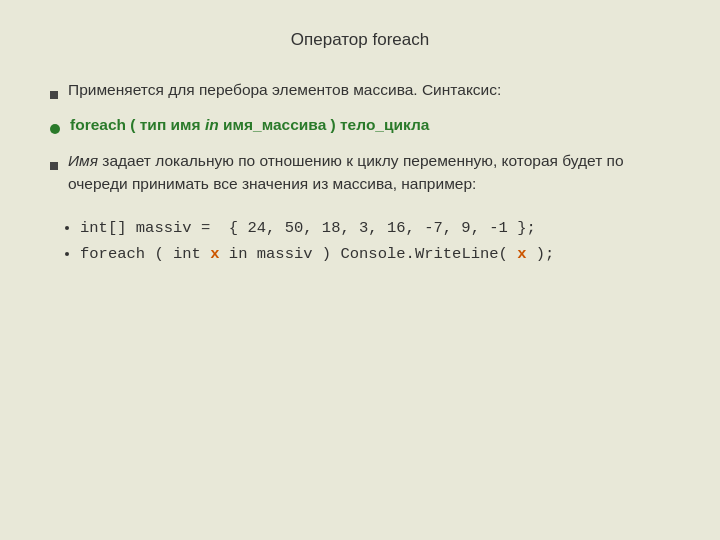  What do you see at coordinates (83, 160) in the screenshot?
I see `imo-italic: Имя` at bounding box center [83, 160].